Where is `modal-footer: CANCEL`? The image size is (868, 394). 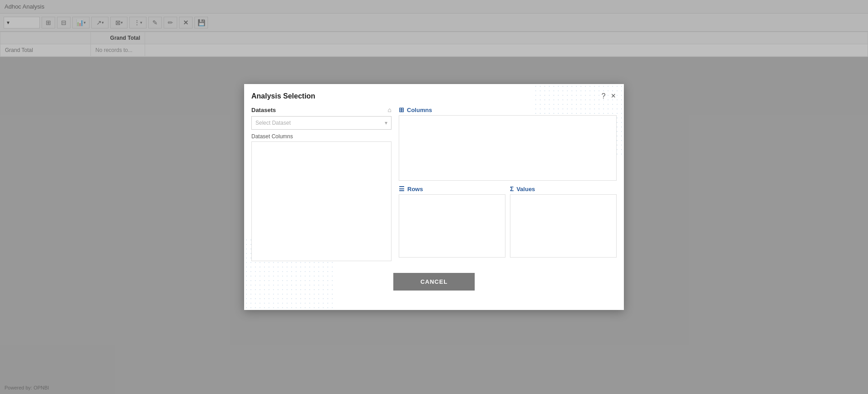
modal-footer: CANCEL is located at coordinates (434, 284).